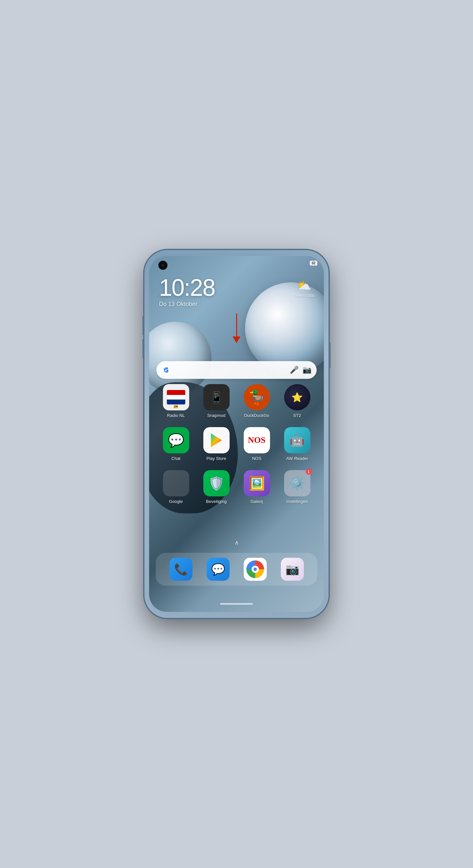 The width and height of the screenshot is (473, 868). Describe the element at coordinates (167, 370) in the screenshot. I see `google-logo: G` at that location.